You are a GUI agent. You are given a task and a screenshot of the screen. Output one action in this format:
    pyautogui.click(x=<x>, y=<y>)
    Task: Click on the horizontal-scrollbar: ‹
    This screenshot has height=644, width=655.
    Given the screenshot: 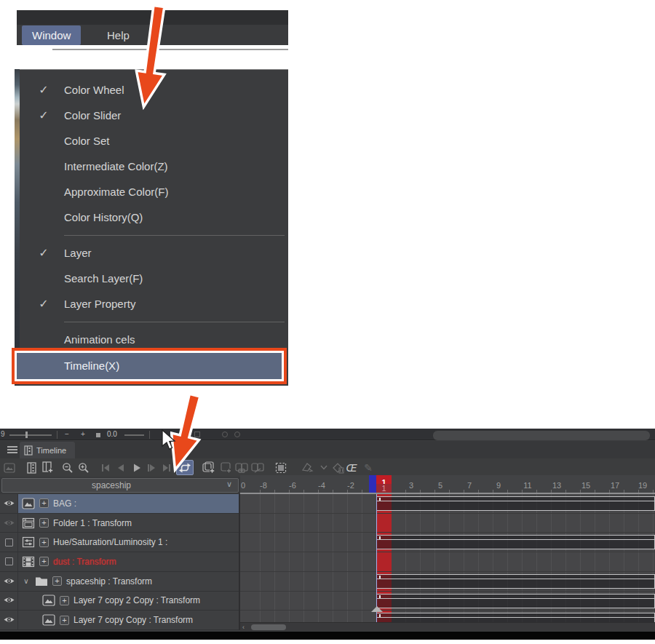 What is the action you would take?
    pyautogui.click(x=448, y=627)
    